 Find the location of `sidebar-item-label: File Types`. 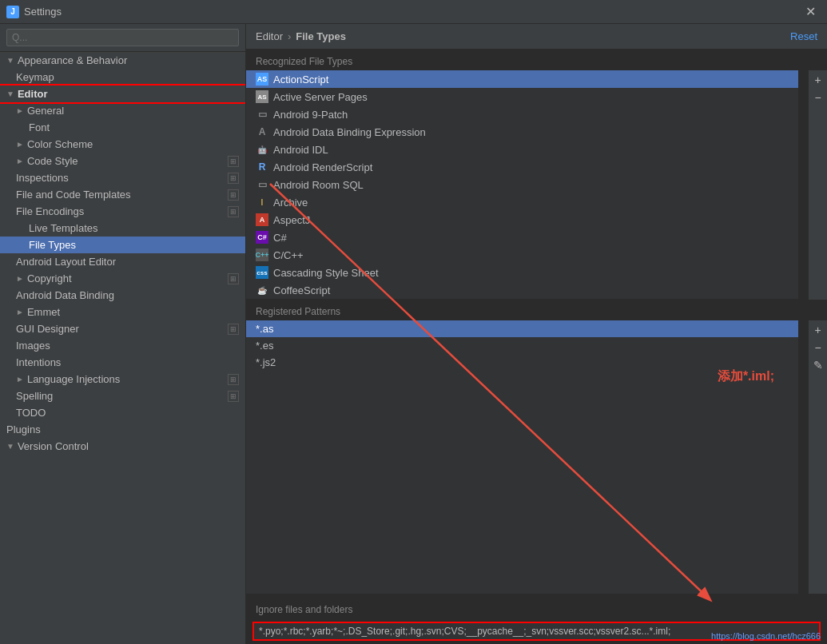

sidebar-item-label: File Types is located at coordinates (134, 244).